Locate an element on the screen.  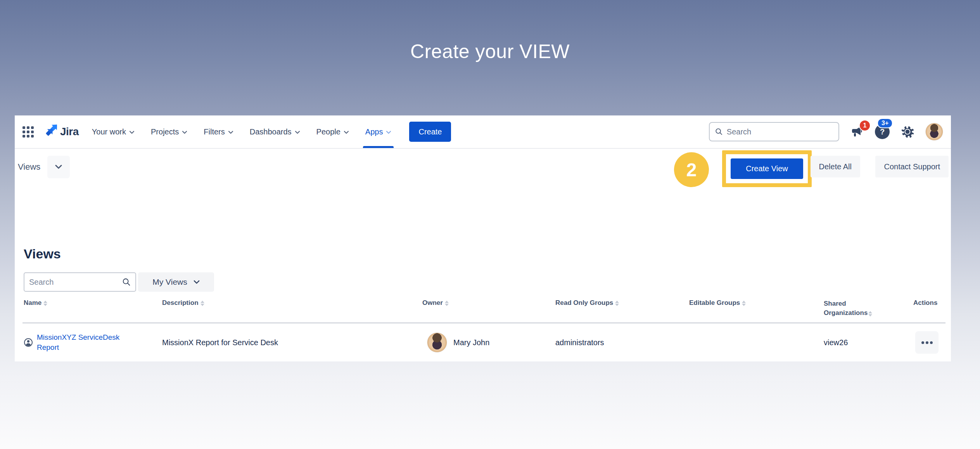
user-avatar is located at coordinates (934, 132).